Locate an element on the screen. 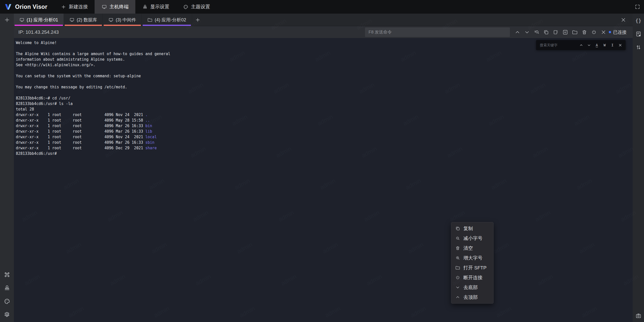 The image size is (644, 322). terminal-tab-2: (2) 数据库 is located at coordinates (84, 20).